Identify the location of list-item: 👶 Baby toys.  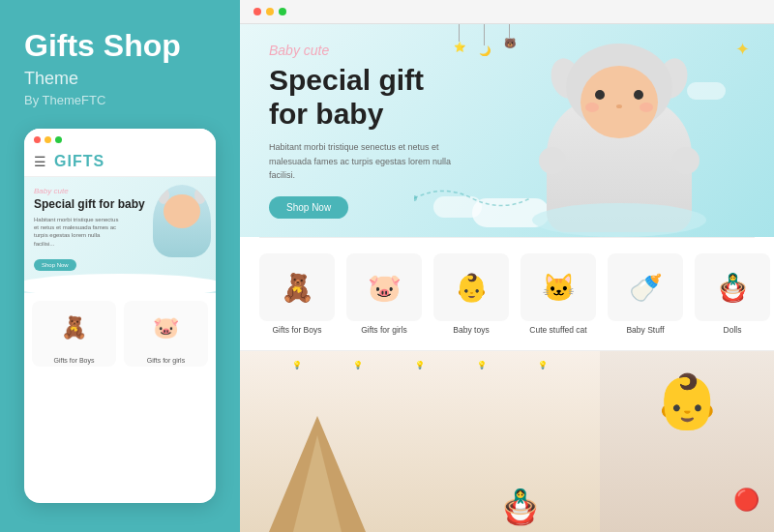
(471, 294).